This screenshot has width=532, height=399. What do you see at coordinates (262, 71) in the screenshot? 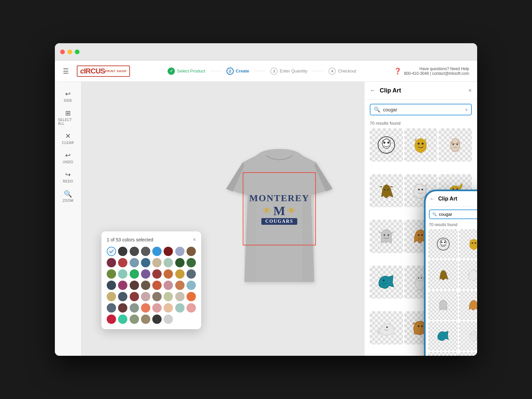
I see `steps-nav: ✓ Select Product 2 Create 3 Enter Quanti…` at bounding box center [262, 71].